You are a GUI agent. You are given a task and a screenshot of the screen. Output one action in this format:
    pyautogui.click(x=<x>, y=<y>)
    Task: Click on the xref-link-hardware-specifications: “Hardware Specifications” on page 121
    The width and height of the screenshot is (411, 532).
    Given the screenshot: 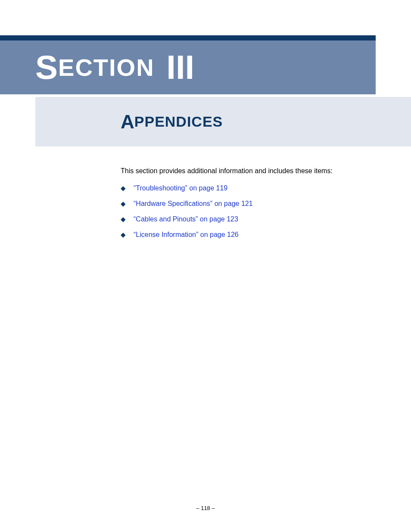 What is the action you would take?
    pyautogui.click(x=193, y=204)
    